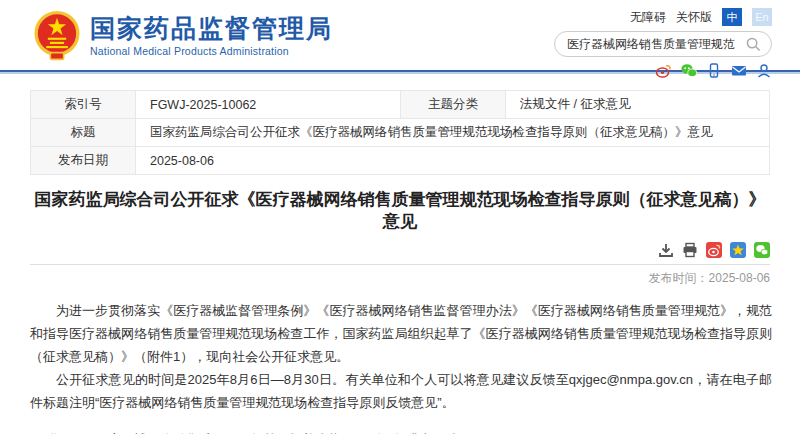  What do you see at coordinates (690, 250) in the screenshot?
I see `print-icon` at bounding box center [690, 250].